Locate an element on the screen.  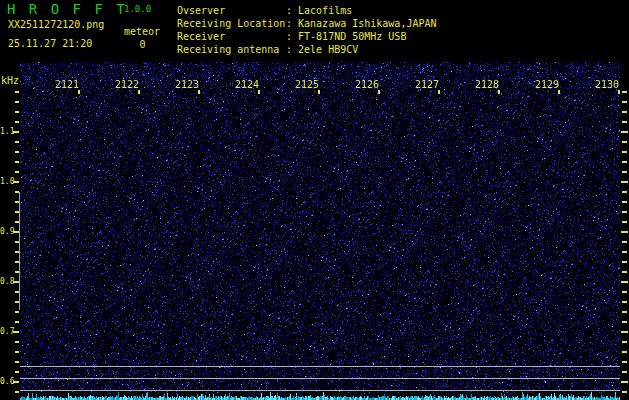
meteor-count-value: 0 is located at coordinates (142, 44).